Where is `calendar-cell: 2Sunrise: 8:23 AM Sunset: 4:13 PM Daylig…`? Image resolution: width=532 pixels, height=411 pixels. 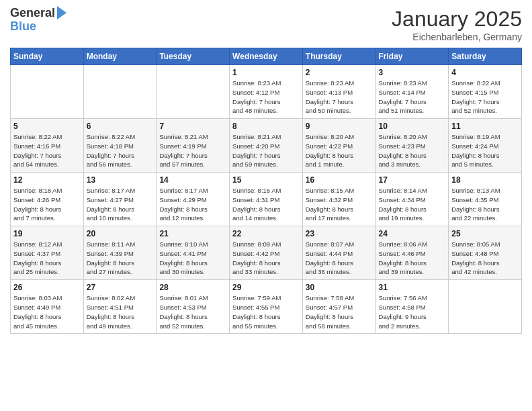
calendar-cell: 2Sunrise: 8:23 AM Sunset: 4:13 PM Daylig… is located at coordinates (339, 92).